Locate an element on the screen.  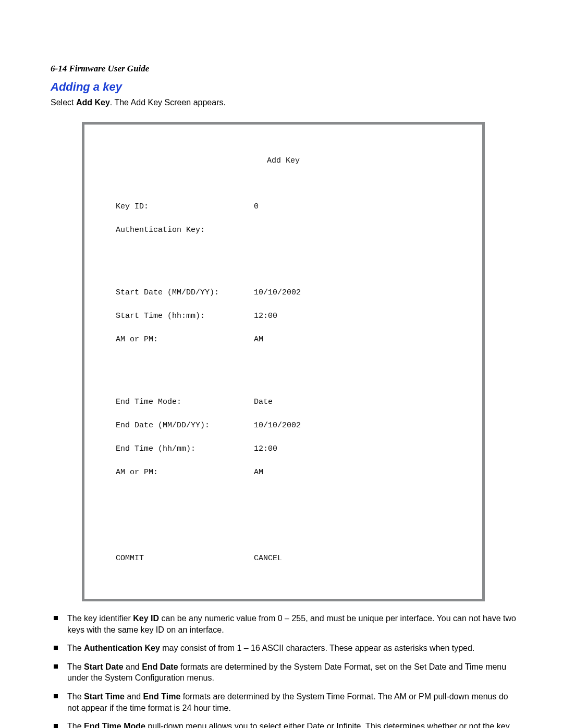
field-label: End Date (MM/DD/YY): is located at coordinates (185, 425).